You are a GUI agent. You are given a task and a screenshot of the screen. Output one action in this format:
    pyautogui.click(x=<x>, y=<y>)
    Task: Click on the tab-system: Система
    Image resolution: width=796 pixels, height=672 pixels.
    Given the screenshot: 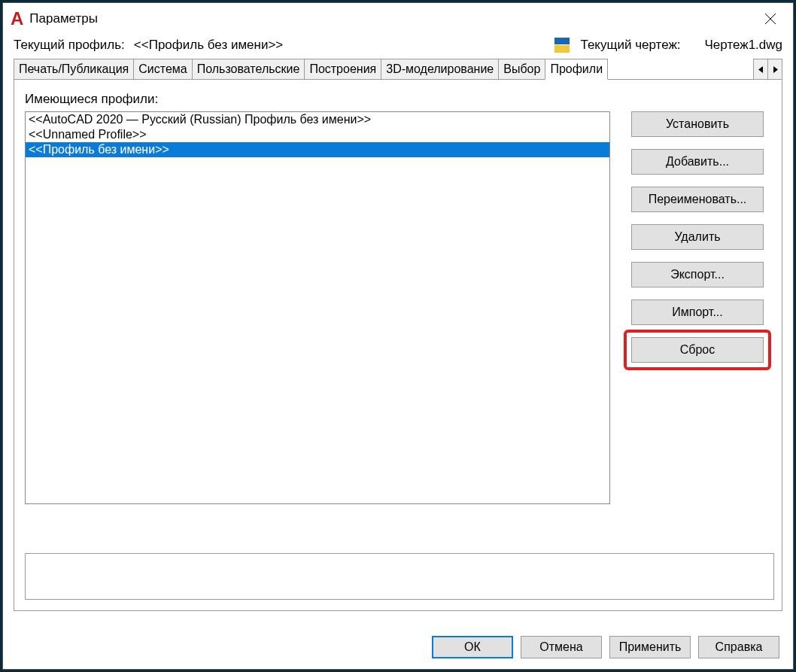 What is the action you would take?
    pyautogui.click(x=163, y=69)
    